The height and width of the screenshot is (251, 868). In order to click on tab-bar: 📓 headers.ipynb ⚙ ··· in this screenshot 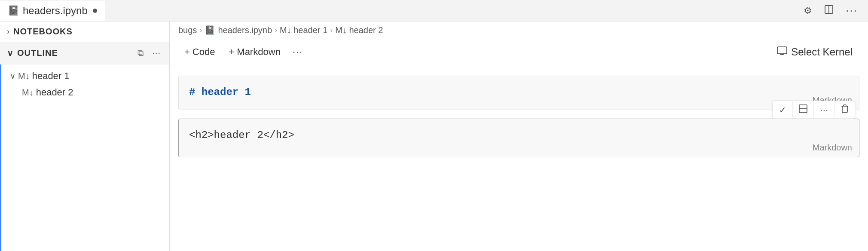, I will do `click(434, 11)`.